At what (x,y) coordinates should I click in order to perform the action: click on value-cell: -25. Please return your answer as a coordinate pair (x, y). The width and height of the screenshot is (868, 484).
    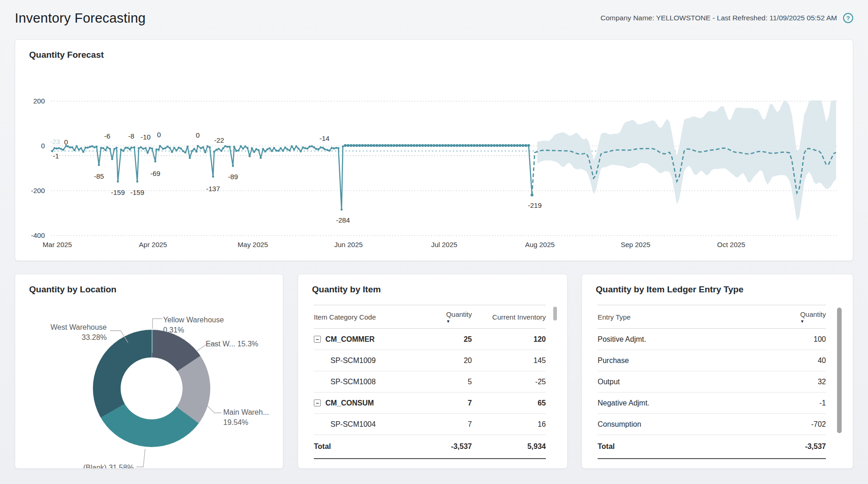
    Looking at the image, I should click on (509, 382).